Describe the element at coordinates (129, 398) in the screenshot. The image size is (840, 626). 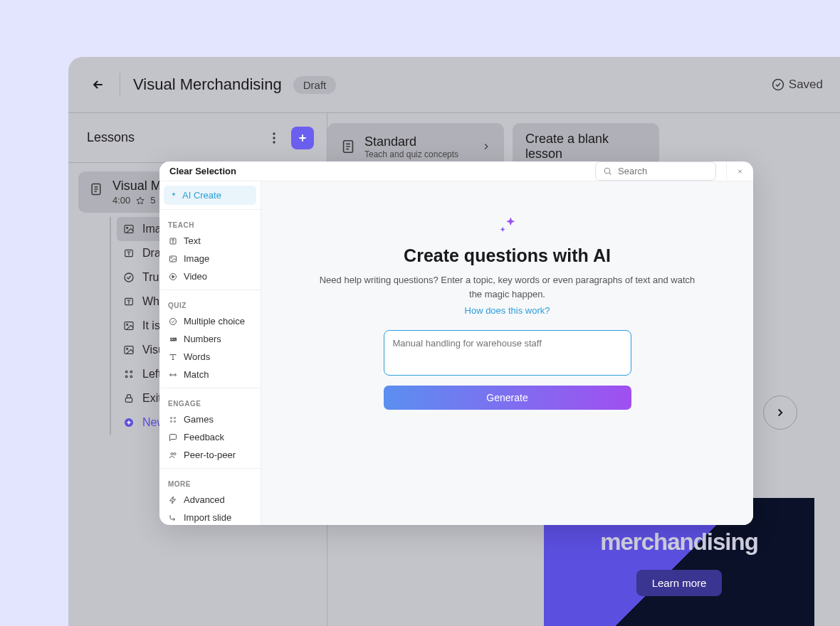
I see `lock-icon` at that location.